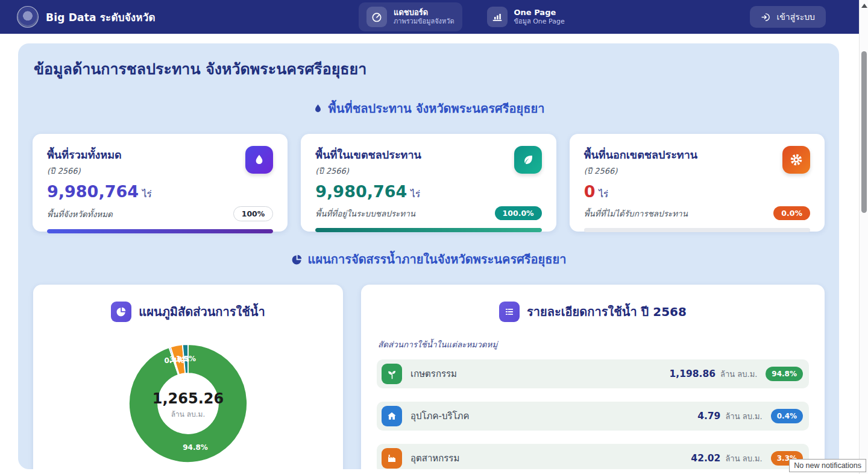 The width and height of the screenshot is (868, 474). Describe the element at coordinates (784, 374) in the screenshot. I see `usage-percent-badge: 94.8%` at that location.